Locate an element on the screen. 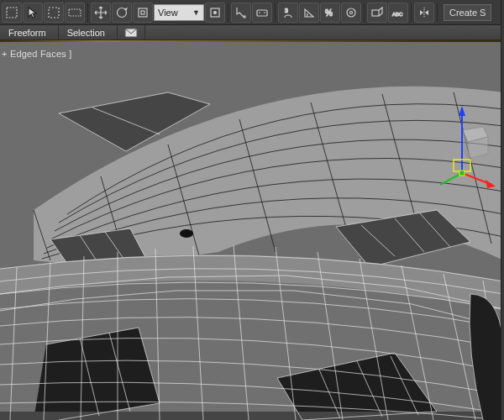 The width and height of the screenshot is (504, 420). use-pivot-center-icon is located at coordinates (215, 13).